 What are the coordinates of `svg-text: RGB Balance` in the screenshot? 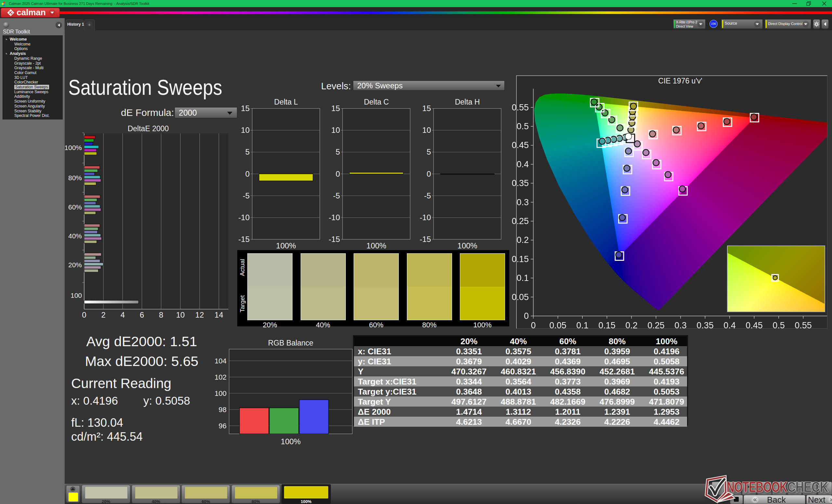 It's located at (291, 343).